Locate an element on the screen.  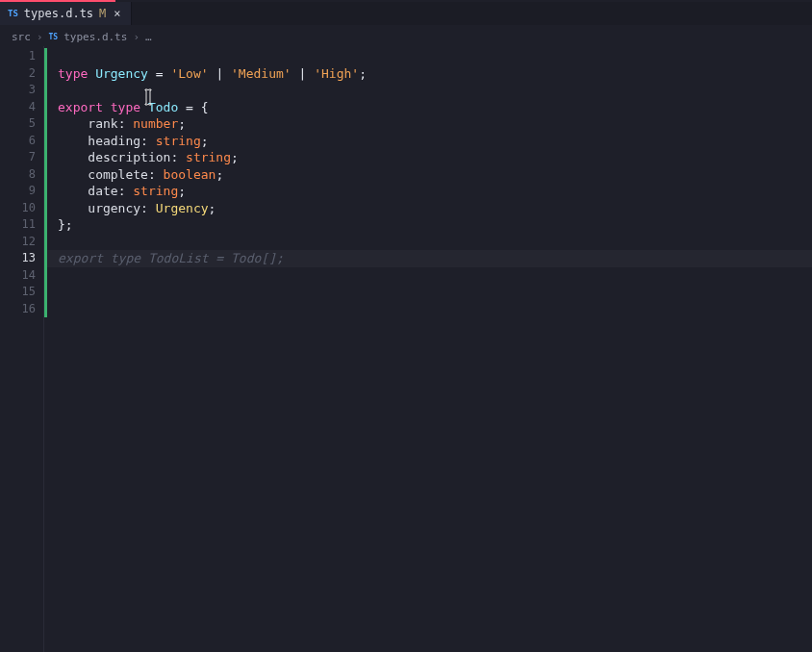
modified-indicator: M is located at coordinates (102, 13).